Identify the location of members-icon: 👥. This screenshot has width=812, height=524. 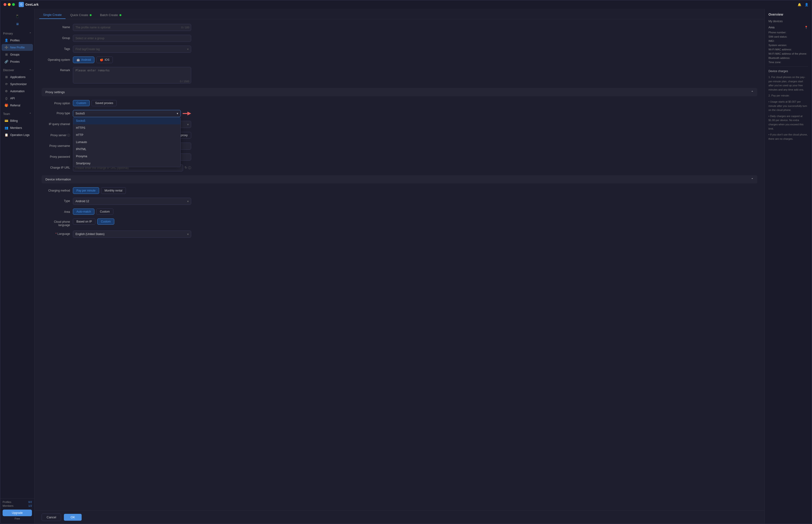
(6, 128).